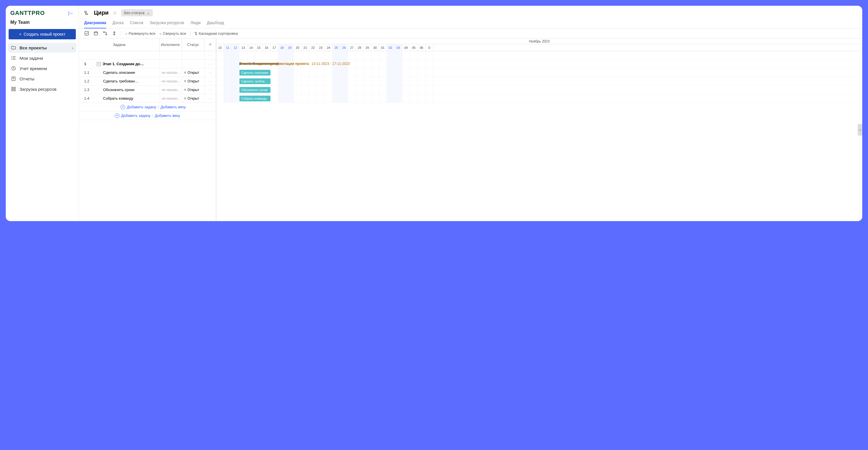  What do you see at coordinates (367, 48) in the screenshot?
I see `gantt-day: 29` at bounding box center [367, 48].